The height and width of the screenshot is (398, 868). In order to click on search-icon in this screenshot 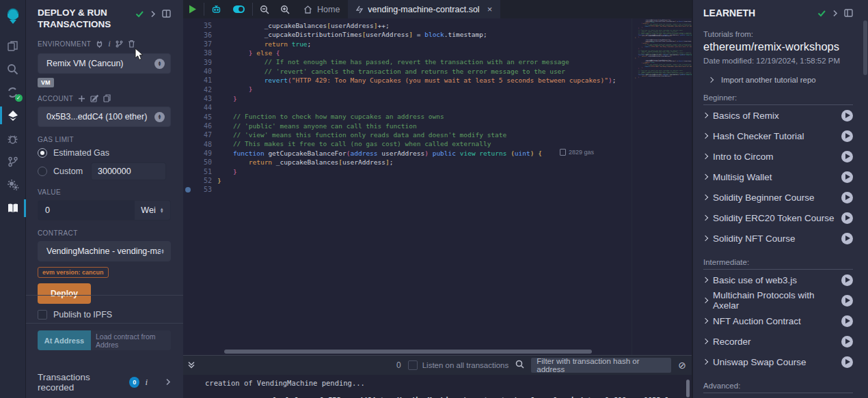, I will do `click(13, 69)`.